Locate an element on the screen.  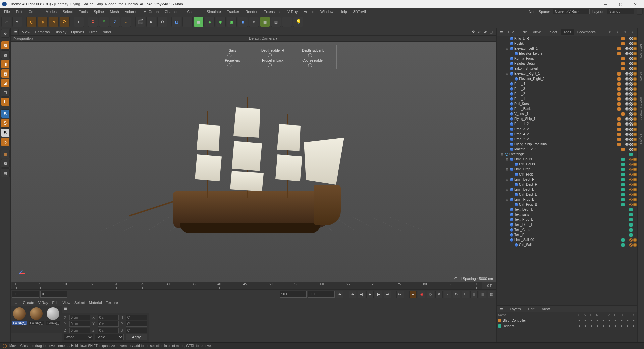
goto-end-button: ⏭ is located at coordinates (400, 294).